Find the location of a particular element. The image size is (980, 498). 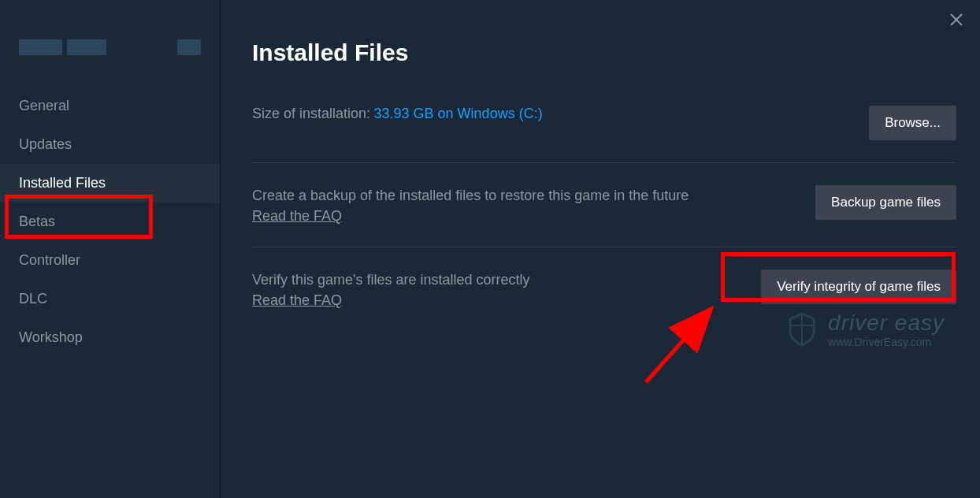

verify-faq-link: Read the FAQ is located at coordinates (297, 301).